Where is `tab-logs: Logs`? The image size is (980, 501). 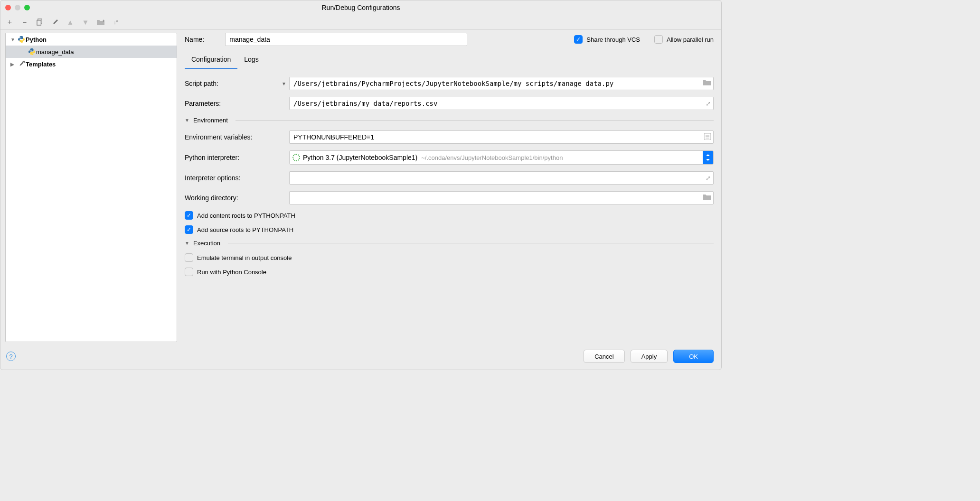 tab-logs: Logs is located at coordinates (251, 61).